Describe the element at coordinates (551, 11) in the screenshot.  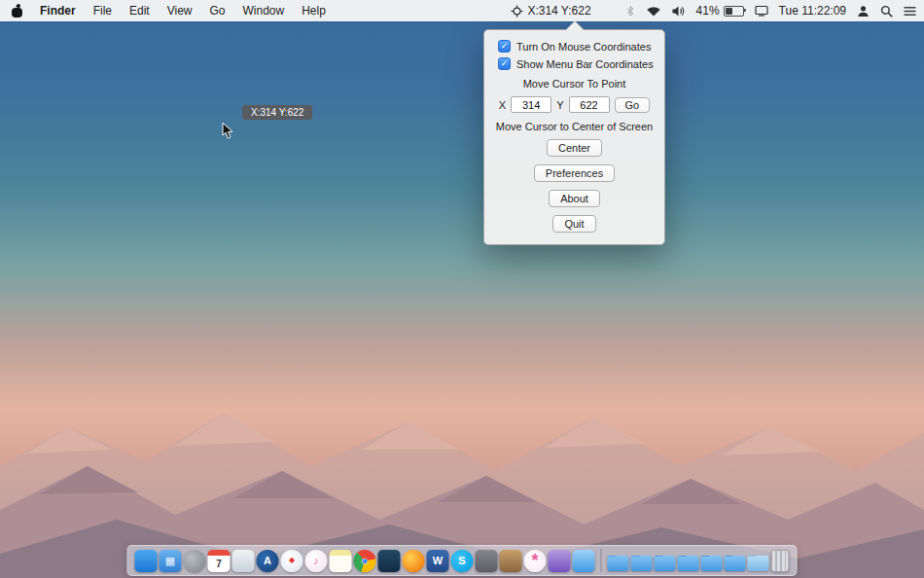
I see `menubar-coordinates-item: X:314 Y:622` at that location.